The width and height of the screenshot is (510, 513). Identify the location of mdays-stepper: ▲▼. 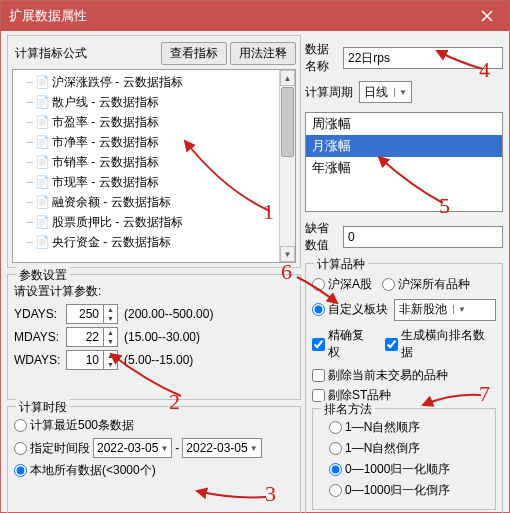
(92, 337).